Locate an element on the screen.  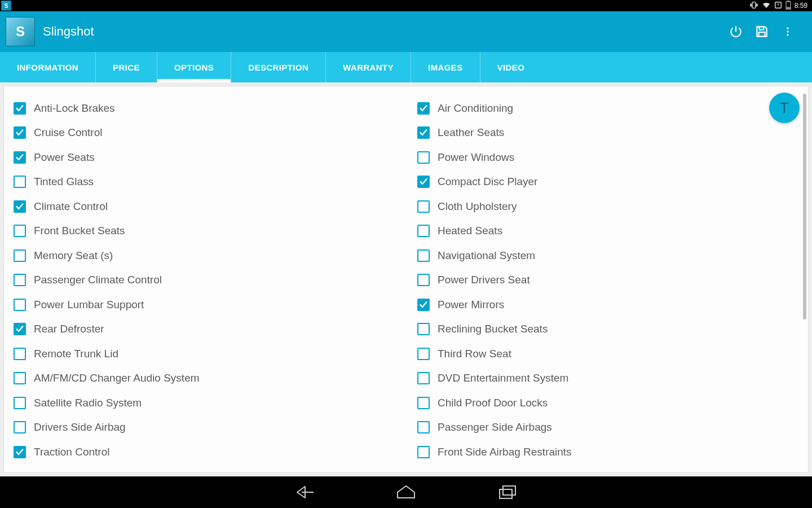
tab-video: VIDEO is located at coordinates (511, 67).